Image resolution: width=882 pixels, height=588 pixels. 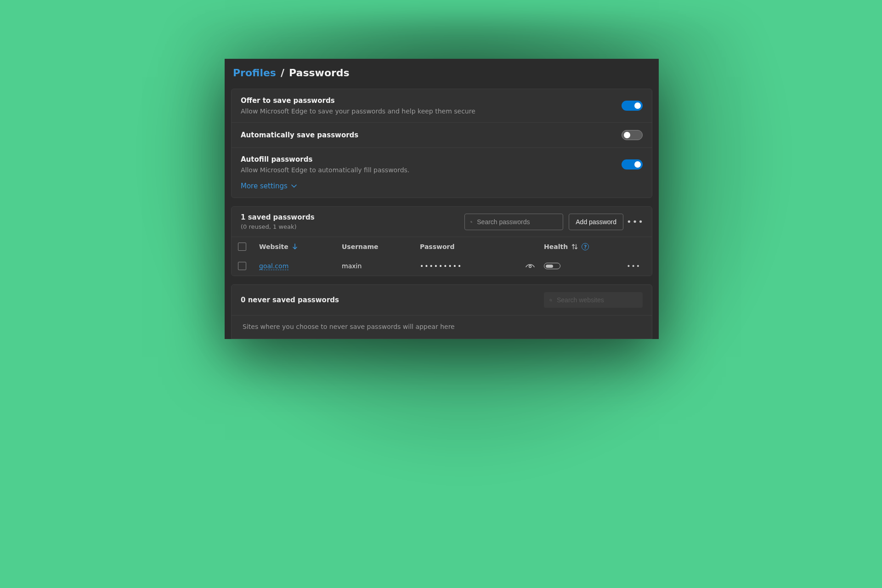 What do you see at coordinates (360, 247) in the screenshot?
I see `column-username: Username` at bounding box center [360, 247].